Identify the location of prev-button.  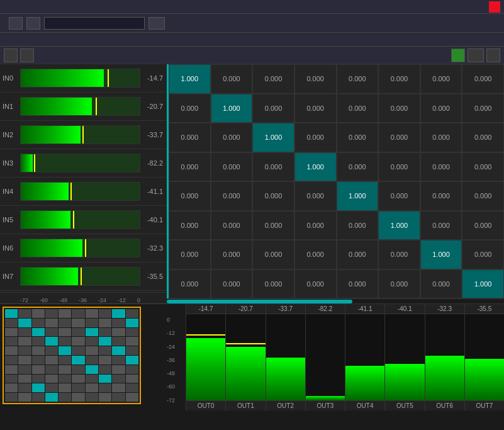
(16, 23).